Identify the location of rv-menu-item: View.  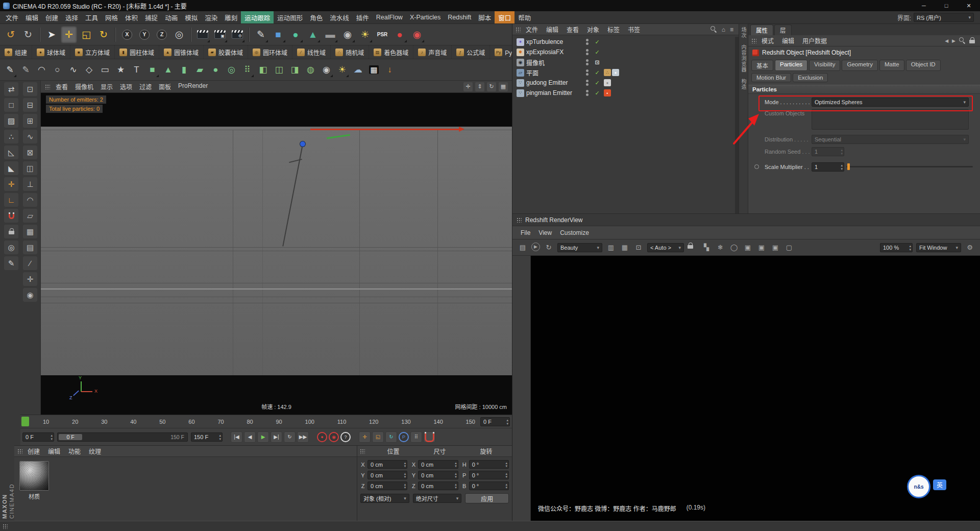
(545, 233).